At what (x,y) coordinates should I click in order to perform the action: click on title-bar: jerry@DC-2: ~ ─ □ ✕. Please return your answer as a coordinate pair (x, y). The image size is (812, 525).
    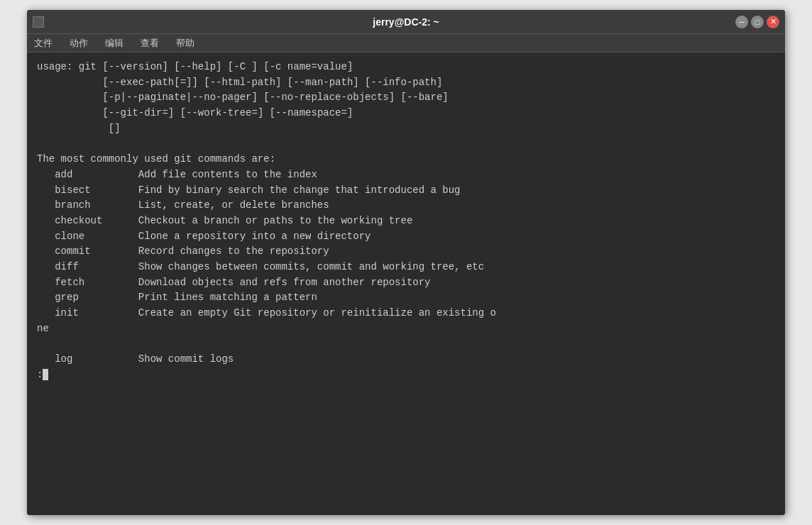
    Looking at the image, I should click on (406, 22).